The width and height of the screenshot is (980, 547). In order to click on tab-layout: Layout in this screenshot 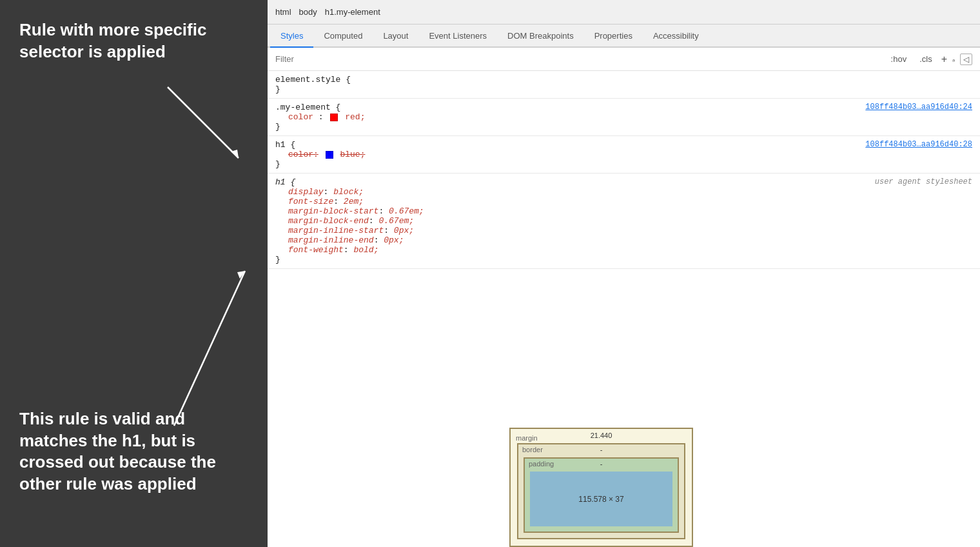, I will do `click(396, 36)`.